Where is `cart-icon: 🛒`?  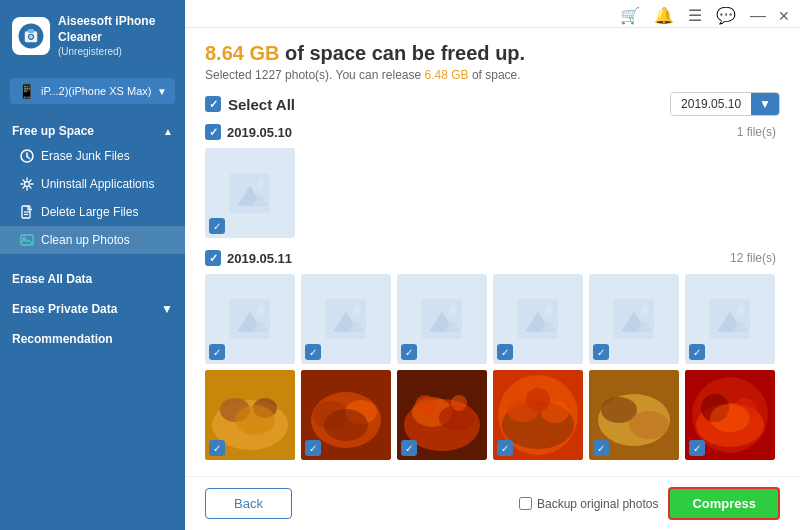
cart-icon: 🛒 is located at coordinates (630, 16).